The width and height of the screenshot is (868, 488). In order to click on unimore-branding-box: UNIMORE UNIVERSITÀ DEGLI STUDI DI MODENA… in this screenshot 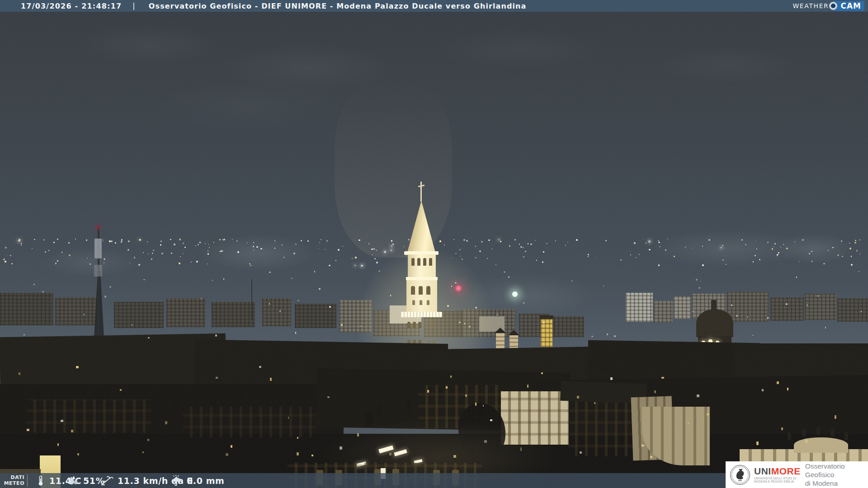, I will do `click(797, 474)`.